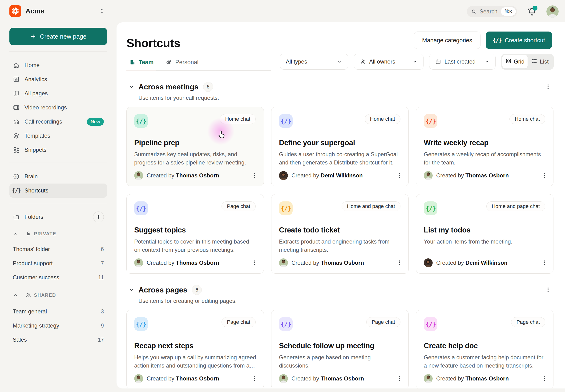 This screenshot has height=392, width=565. What do you see at coordinates (527, 62) in the screenshot?
I see `view-toggle: Grid List` at bounding box center [527, 62].